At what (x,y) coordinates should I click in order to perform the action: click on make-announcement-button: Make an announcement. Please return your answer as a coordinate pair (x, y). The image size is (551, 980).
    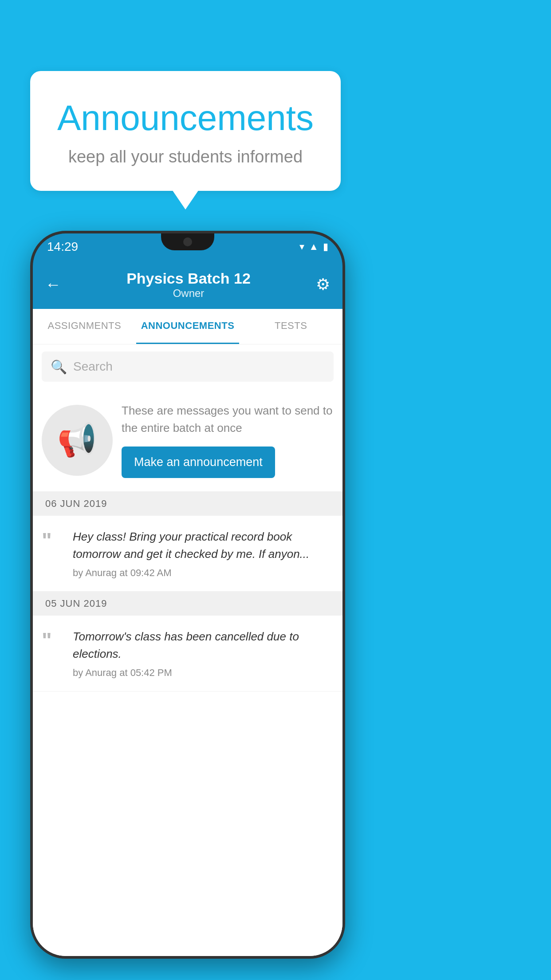
    Looking at the image, I should click on (198, 462).